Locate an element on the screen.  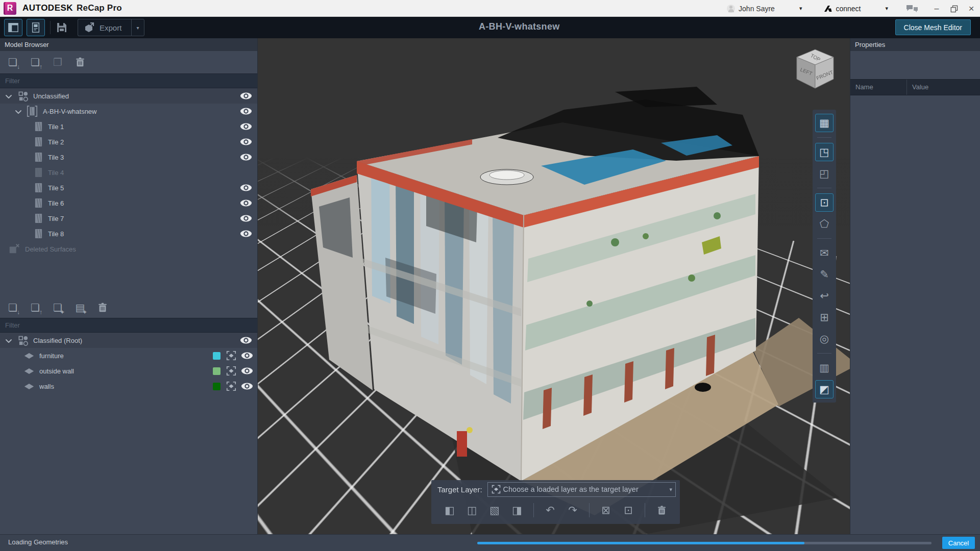
export-layer-button: ❏↑ is located at coordinates (35, 308).